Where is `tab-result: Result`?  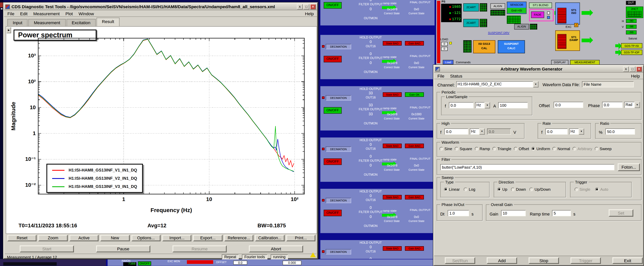 tab-result: Result is located at coordinates (108, 22).